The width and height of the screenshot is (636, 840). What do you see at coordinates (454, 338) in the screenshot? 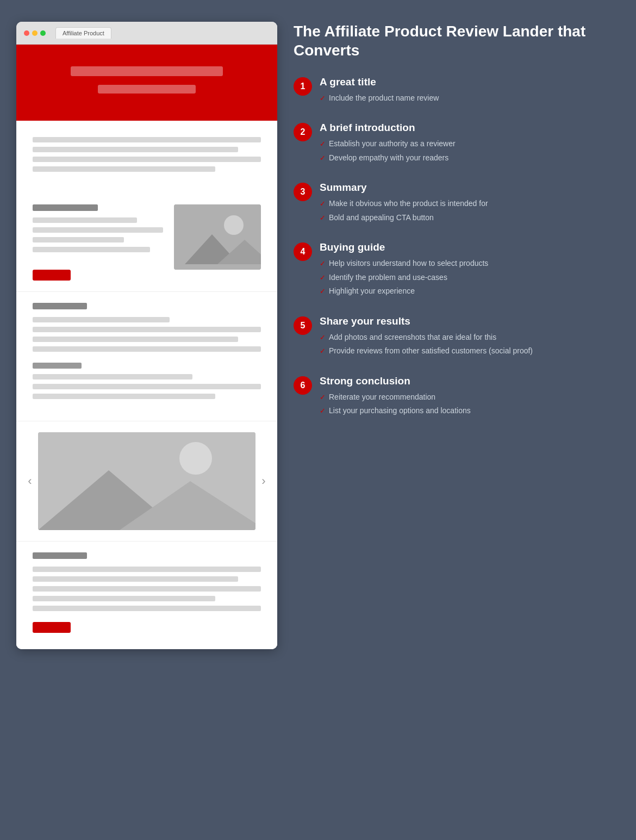
I see `annotation-5: 5 Share your results ✓ Add photos and sc…` at bounding box center [454, 338].